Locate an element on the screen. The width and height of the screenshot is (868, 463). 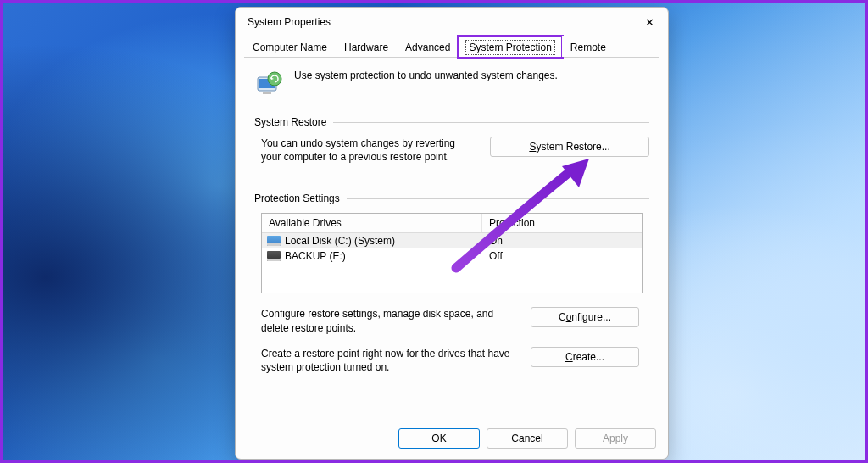
window-title: System Properties is located at coordinates (289, 22).